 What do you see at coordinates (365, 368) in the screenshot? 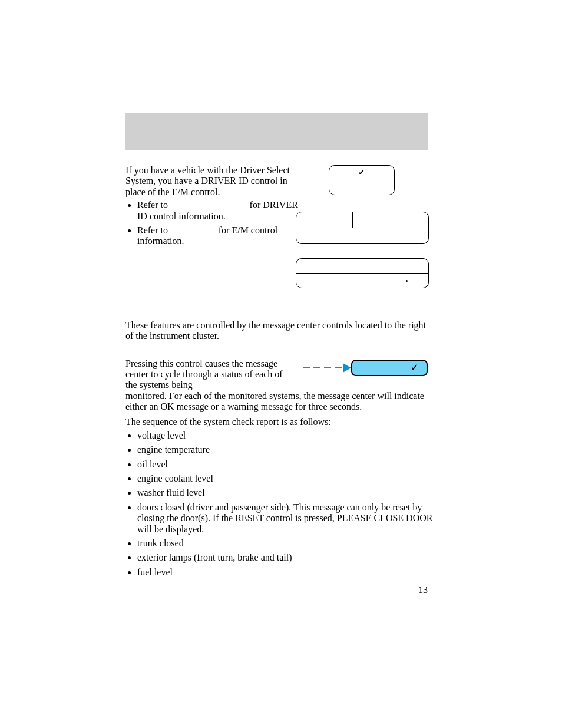
I see `system-status-diagram: ✓` at bounding box center [365, 368].